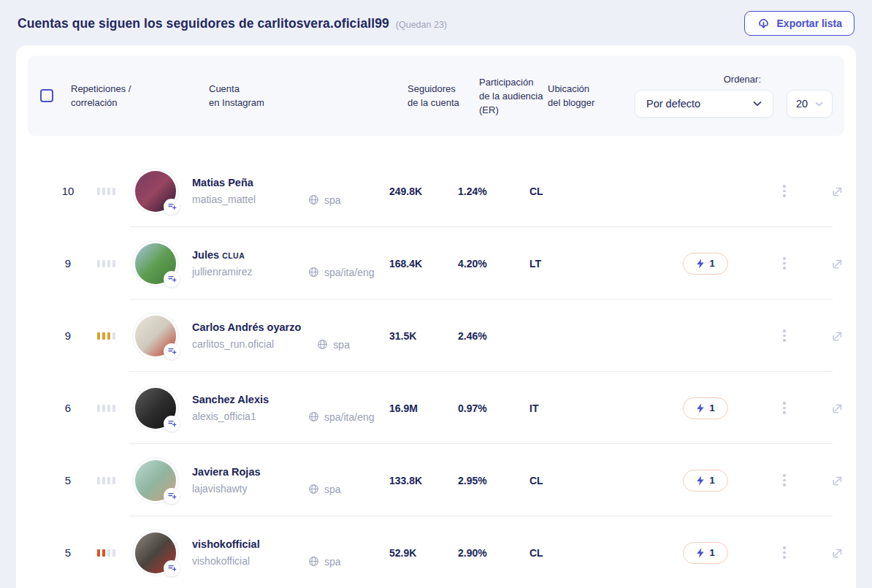 The height and width of the screenshot is (588, 872). What do you see at coordinates (494, 408) in the screenshot?
I see `er-value: 0.97%` at bounding box center [494, 408].